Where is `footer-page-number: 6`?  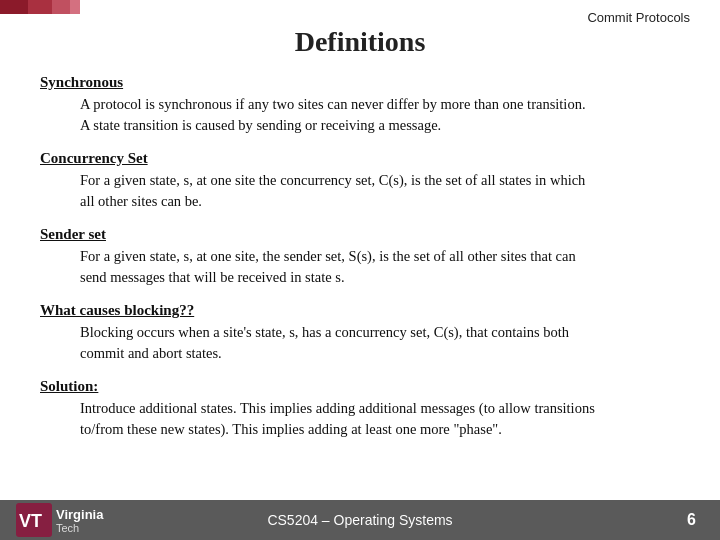 footer-page-number: 6 is located at coordinates (692, 520).